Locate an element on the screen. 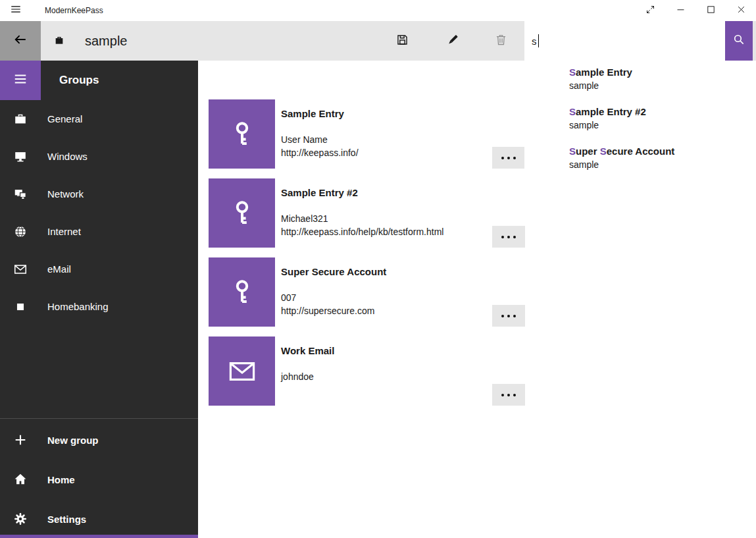  edit-button is located at coordinates (452, 41).